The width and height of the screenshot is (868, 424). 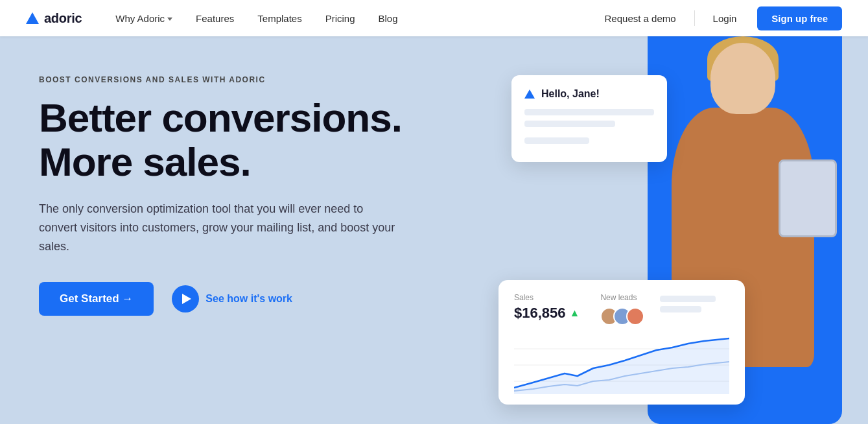 What do you see at coordinates (589, 94) in the screenshot?
I see `hello-card-header: Hello, Jane!` at bounding box center [589, 94].